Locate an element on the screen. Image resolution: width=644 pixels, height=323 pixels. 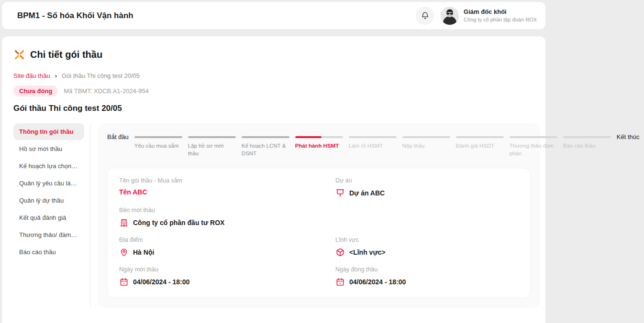
stepper-step: Lập hồ sơ mời thầu is located at coordinates (212, 145).